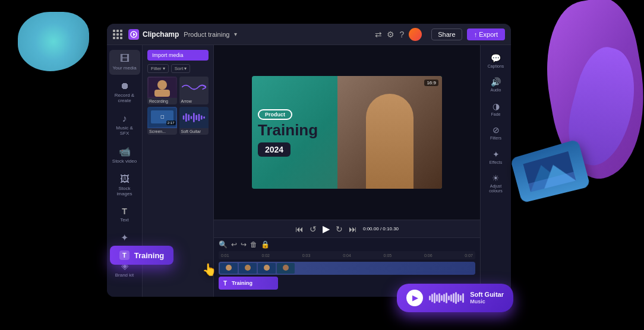 The height and width of the screenshot is (330, 644). I want to click on thumb-screen-label: Screen..., so click(162, 132).